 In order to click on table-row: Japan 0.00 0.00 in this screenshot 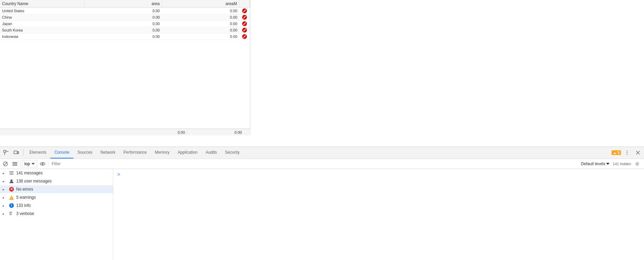, I will do `click(125, 24)`.